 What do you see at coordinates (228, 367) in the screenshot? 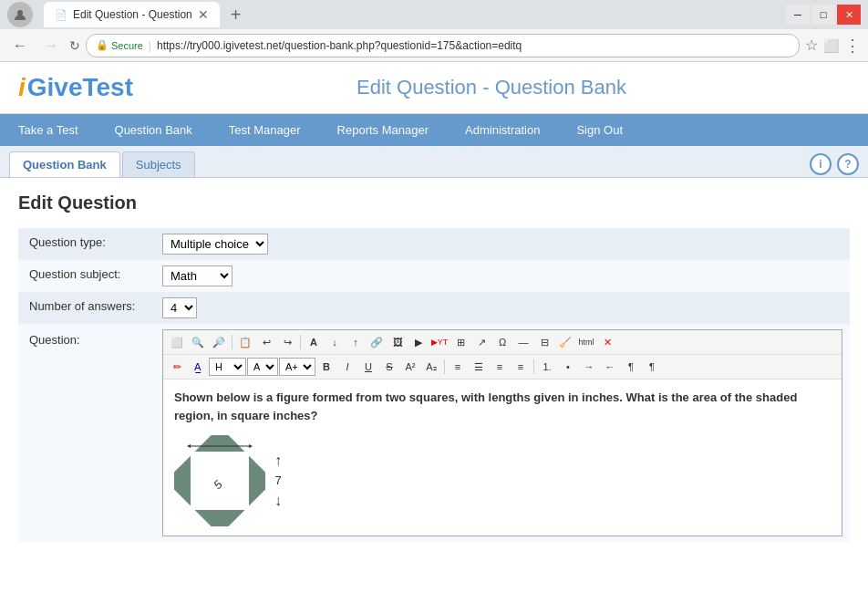
I see `heading-select: HH1H2H3` at bounding box center [228, 367].